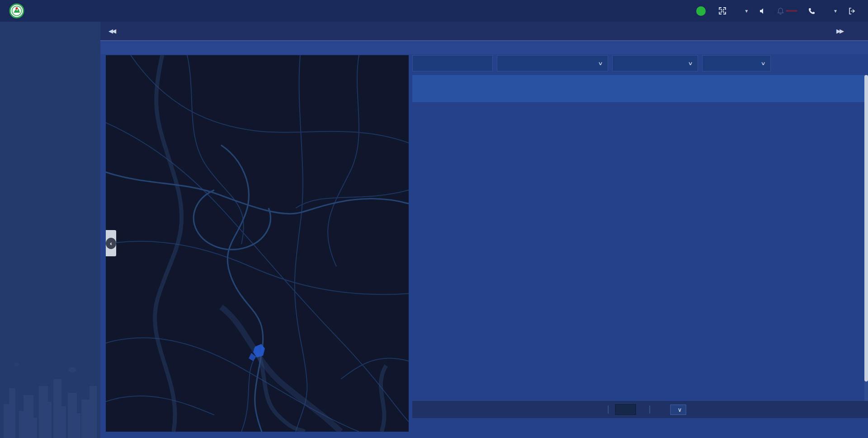  Describe the element at coordinates (111, 243) in the screenshot. I see `map-collapse-handle: ‹` at that location.